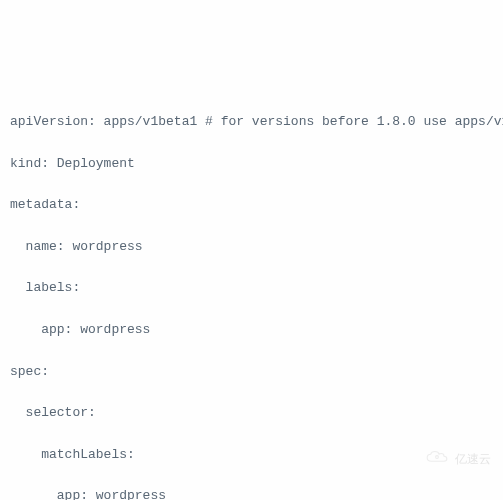  Describe the element at coordinates (252, 164) in the screenshot. I see `code-line: kind: Deployment` at that location.